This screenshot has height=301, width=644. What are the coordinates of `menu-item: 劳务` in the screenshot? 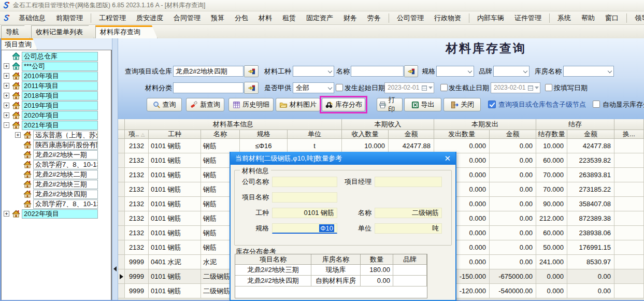 It's located at (374, 18).